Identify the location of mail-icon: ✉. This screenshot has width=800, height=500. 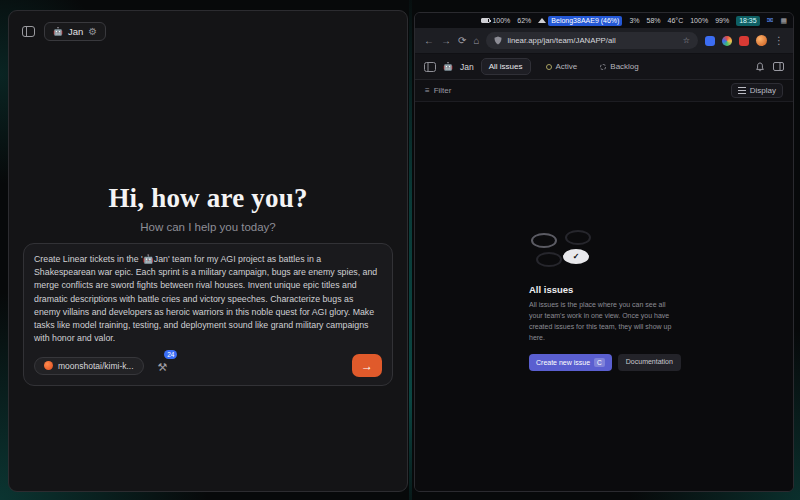
(770, 20).